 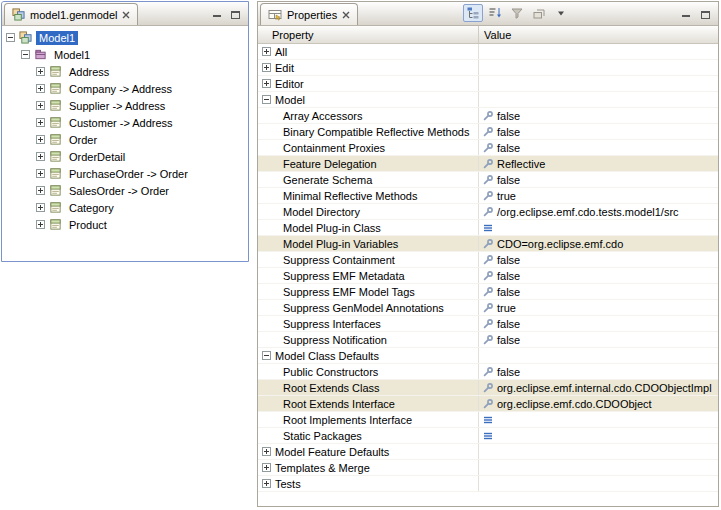 I want to click on tree-item-customer-address: Customer -> Address, so click(x=125, y=122).